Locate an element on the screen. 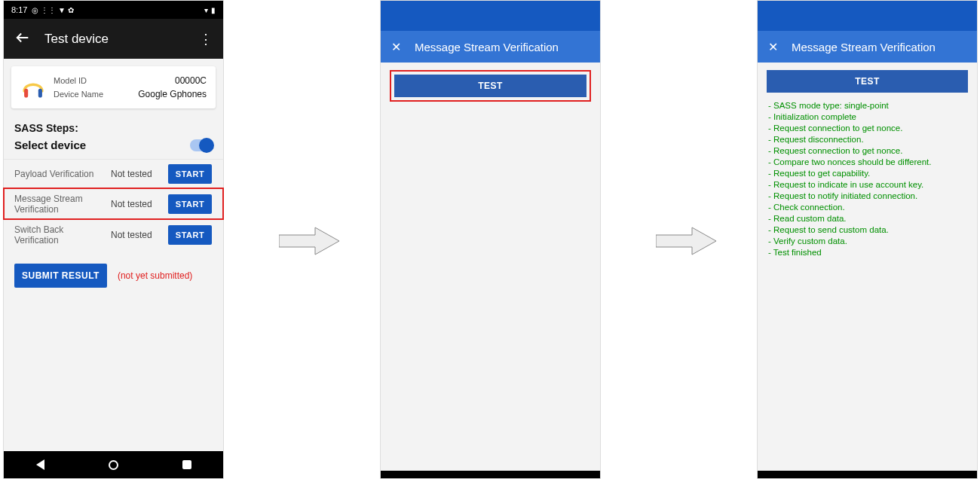 This screenshot has height=479, width=980. log-line: Initialization complete is located at coordinates (867, 117).